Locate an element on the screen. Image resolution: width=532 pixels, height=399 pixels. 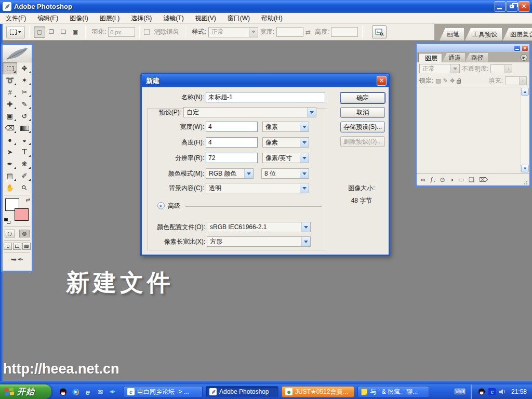
menu-file: 文件(F) is located at coordinates (16, 19).